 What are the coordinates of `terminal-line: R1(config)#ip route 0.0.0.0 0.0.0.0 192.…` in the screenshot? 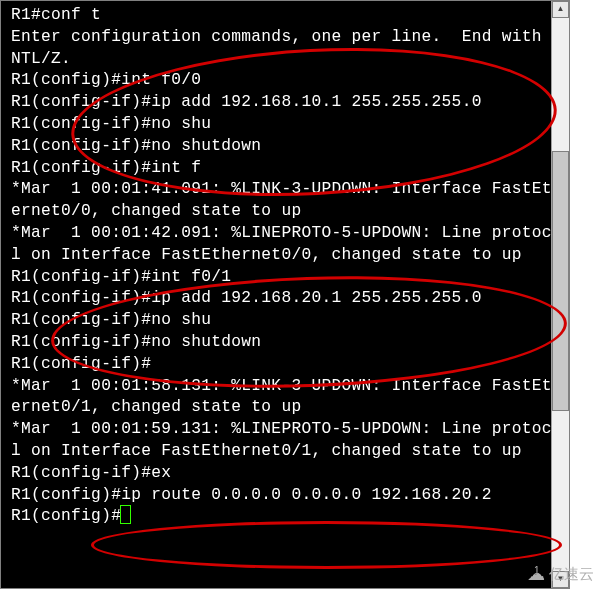 It's located at (252, 495).